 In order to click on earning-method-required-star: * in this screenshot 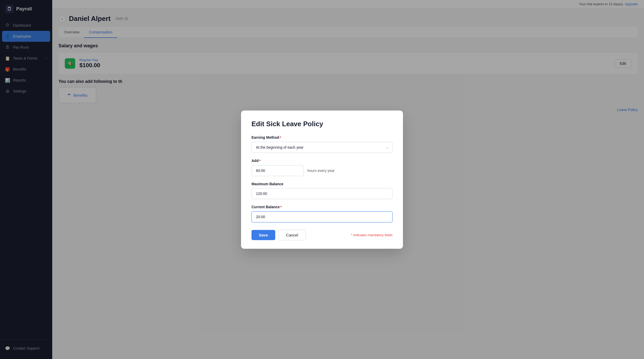, I will do `click(280, 137)`.